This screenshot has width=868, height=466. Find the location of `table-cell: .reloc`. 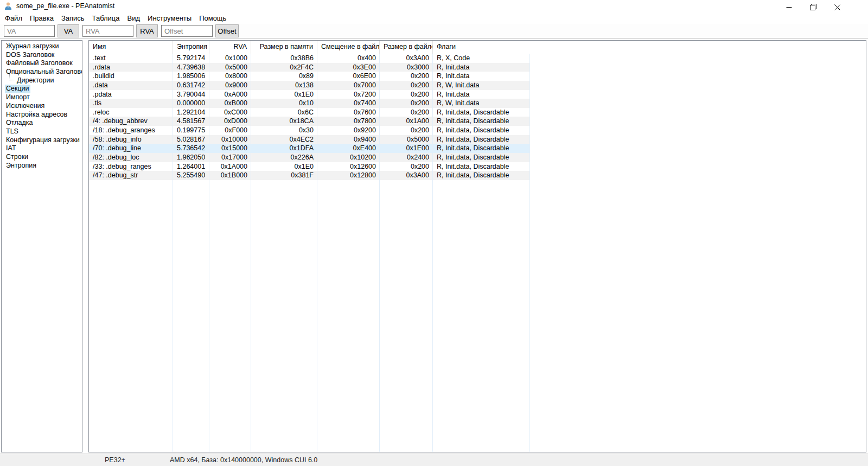

table-cell: .reloc is located at coordinates (131, 113).